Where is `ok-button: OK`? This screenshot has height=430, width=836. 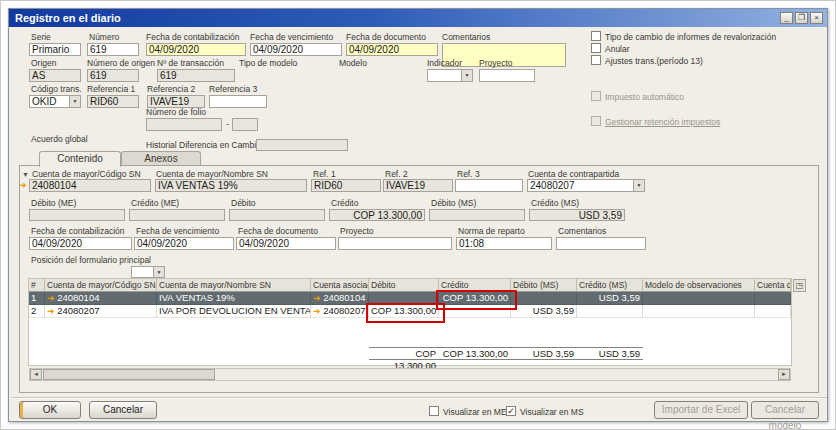
ok-button: OK is located at coordinates (50, 410).